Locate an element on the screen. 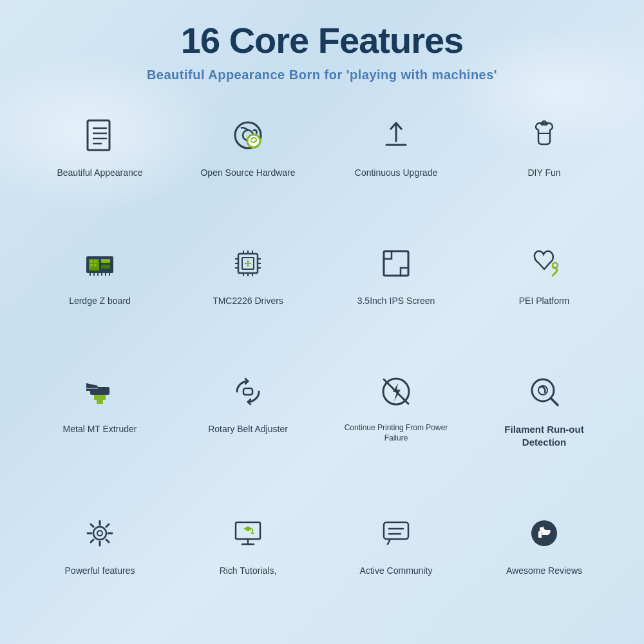 The image size is (644, 644). tmc2226-drivers-icon is located at coordinates (248, 263).